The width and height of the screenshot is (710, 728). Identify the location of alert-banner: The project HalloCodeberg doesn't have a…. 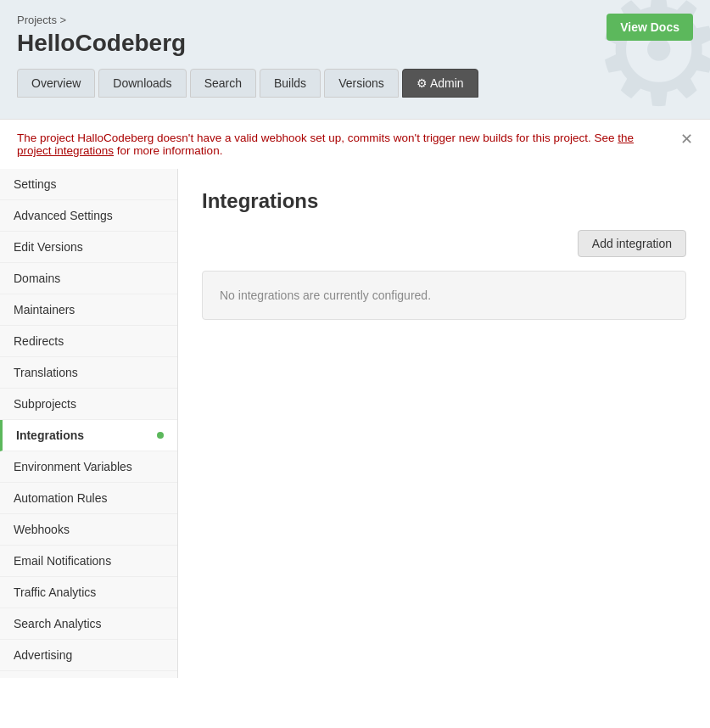
(355, 144).